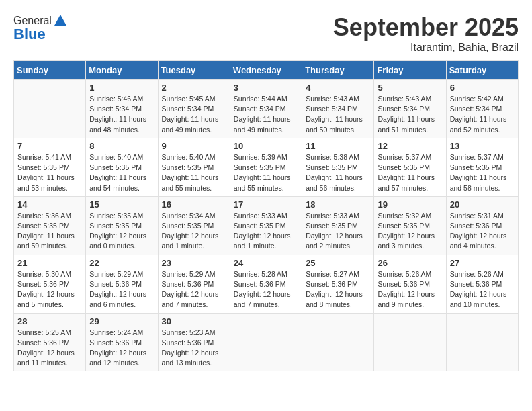  I want to click on calendar-cell: 17Sunrise: 5:33 AM Sunset: 5:35 PM Dayli…, so click(266, 226).